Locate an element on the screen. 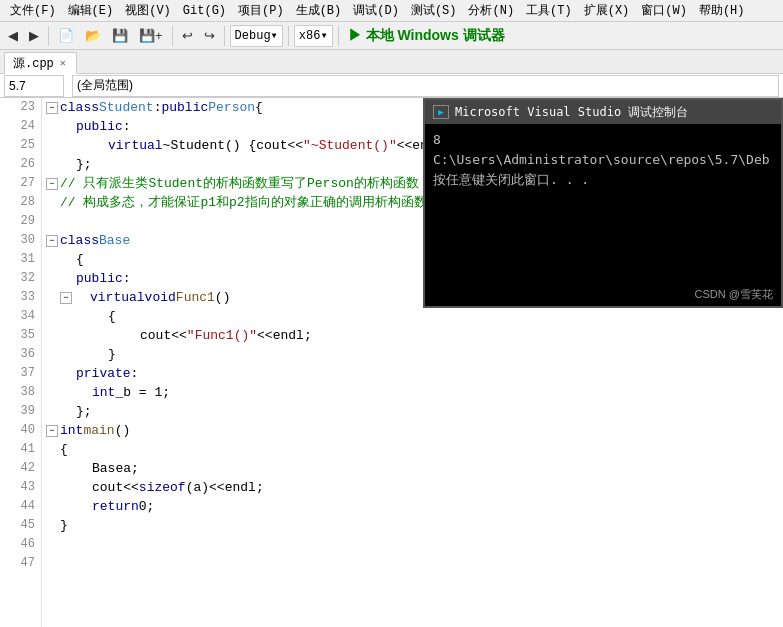 This screenshot has height=627, width=783. op2-35: << is located at coordinates (265, 336).